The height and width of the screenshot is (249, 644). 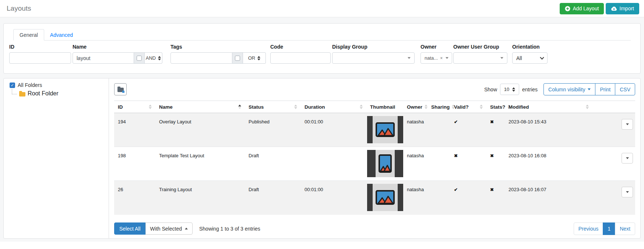 I want to click on root-folder-label: Root Folder, so click(x=43, y=94).